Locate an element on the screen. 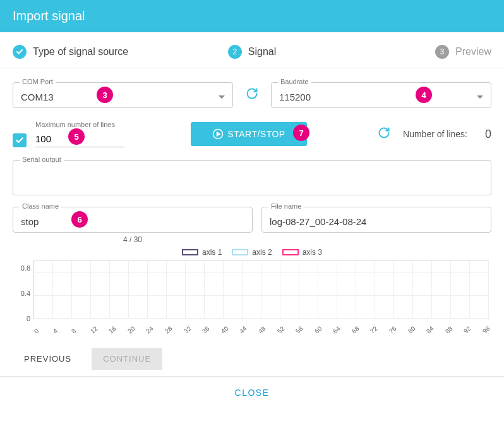  field-label: COM Port is located at coordinates (38, 82).